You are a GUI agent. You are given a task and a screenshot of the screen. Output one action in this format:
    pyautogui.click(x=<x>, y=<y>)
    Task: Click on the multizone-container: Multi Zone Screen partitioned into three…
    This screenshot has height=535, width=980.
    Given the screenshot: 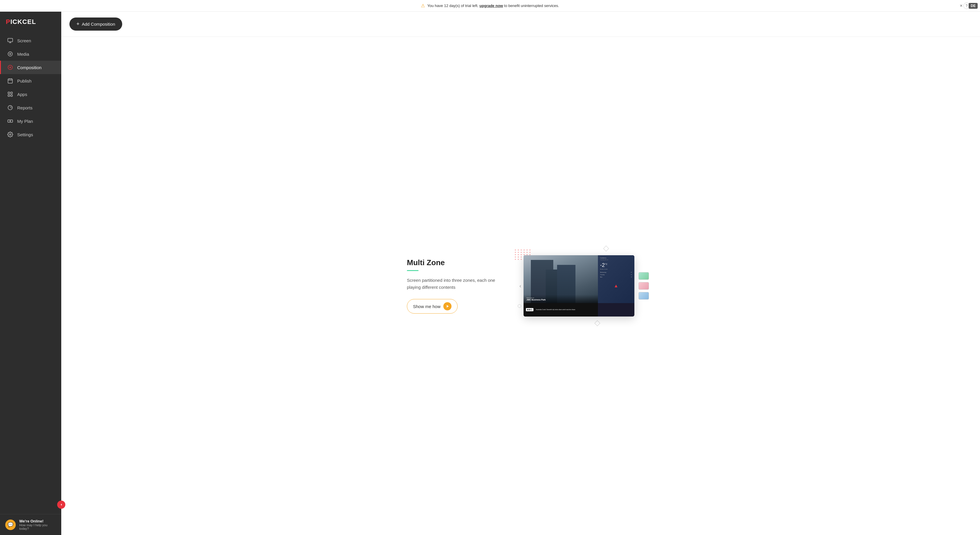 What is the action you would take?
    pyautogui.click(x=521, y=286)
    